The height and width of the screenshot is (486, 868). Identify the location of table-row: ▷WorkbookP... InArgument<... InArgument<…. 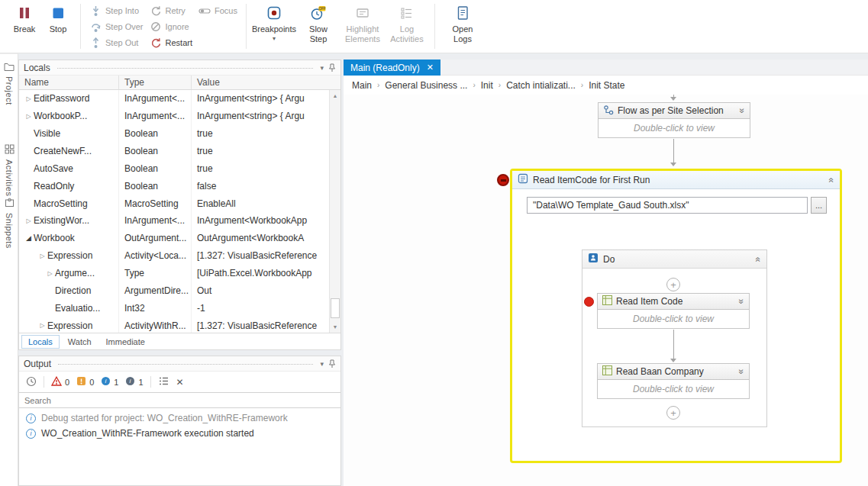
(174, 116).